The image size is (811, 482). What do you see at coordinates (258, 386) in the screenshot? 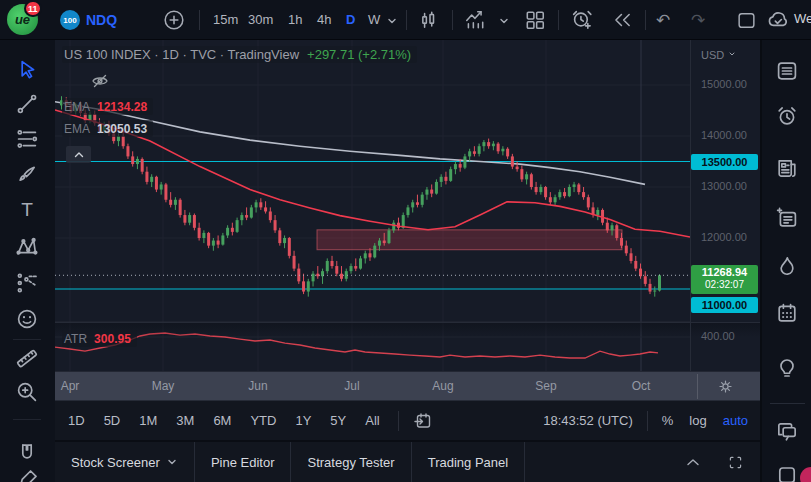
I see `month-label: Jun` at bounding box center [258, 386].